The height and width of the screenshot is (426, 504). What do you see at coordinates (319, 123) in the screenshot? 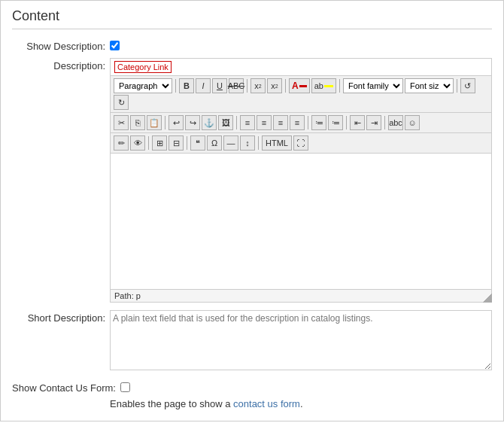
I see `unordered-list-button: ≔` at bounding box center [319, 123].